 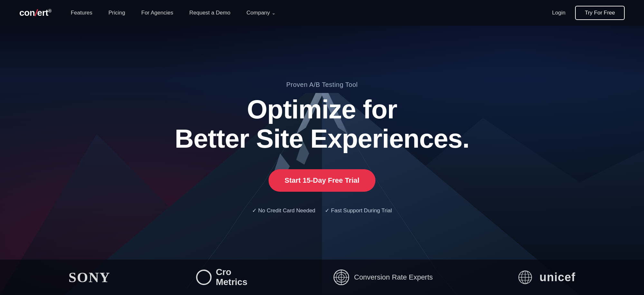 I want to click on logo-text: con/ert®, so click(x=35, y=13).